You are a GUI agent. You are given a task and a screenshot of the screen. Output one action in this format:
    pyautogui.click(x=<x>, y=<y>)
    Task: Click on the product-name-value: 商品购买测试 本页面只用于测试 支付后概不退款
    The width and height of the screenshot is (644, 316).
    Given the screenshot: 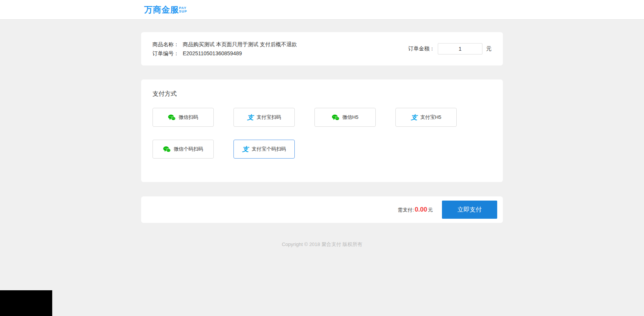 What is the action you would take?
    pyautogui.click(x=240, y=44)
    